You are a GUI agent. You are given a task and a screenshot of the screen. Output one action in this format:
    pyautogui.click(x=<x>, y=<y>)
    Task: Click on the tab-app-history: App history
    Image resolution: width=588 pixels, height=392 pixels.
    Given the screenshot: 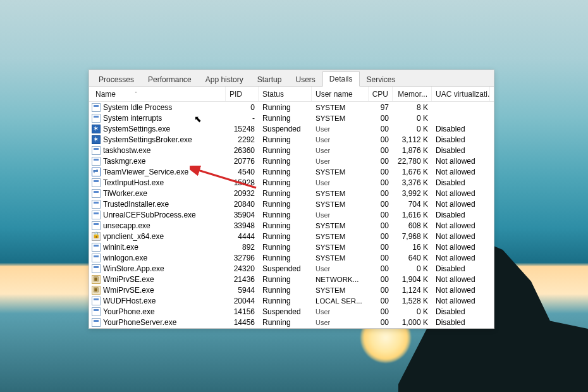 What is the action you would take?
    pyautogui.click(x=224, y=80)
    